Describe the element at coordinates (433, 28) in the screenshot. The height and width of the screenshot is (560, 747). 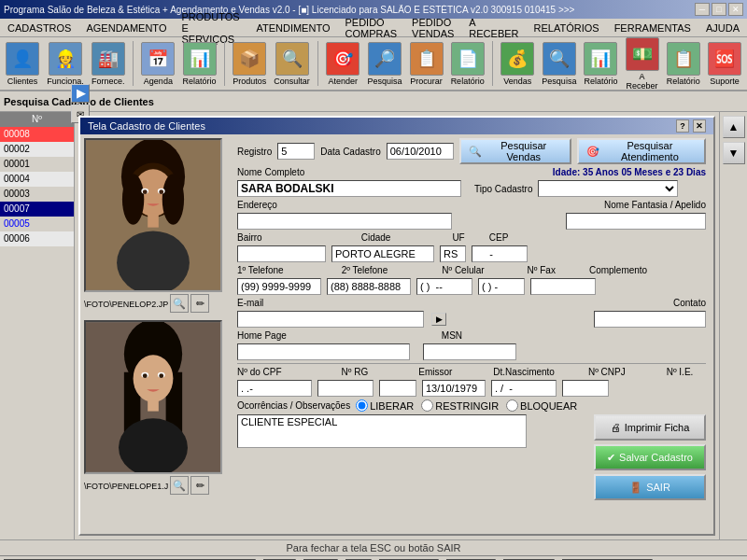
I see `menu-pedido-vendas: PEDIDO VENDAS` at that location.